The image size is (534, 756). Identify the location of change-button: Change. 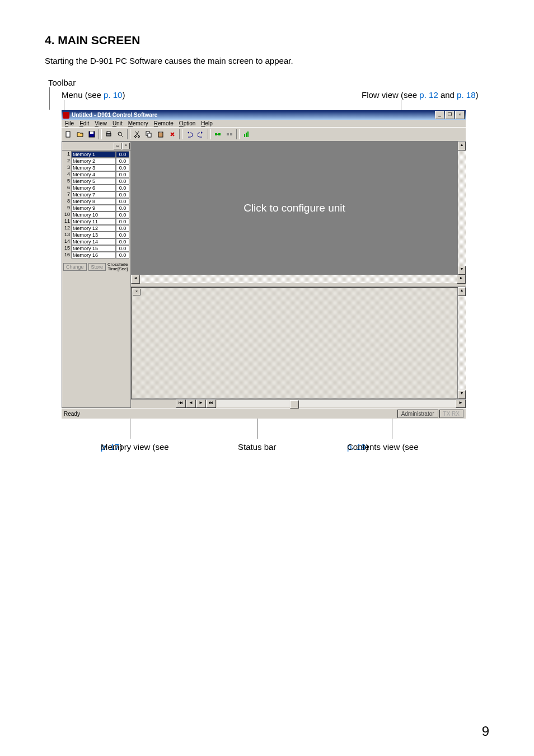
(75, 267).